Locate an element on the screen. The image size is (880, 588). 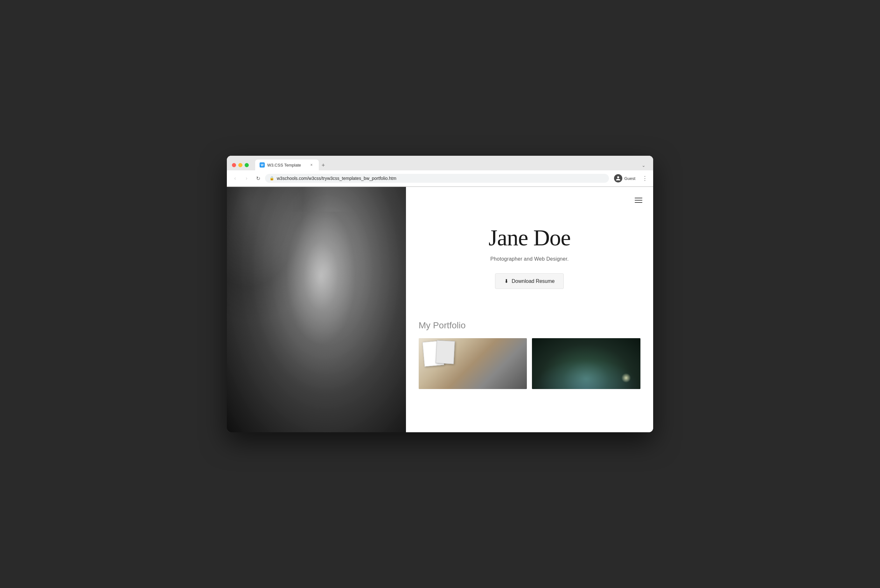
hamburger-menu-button is located at coordinates (639, 200).